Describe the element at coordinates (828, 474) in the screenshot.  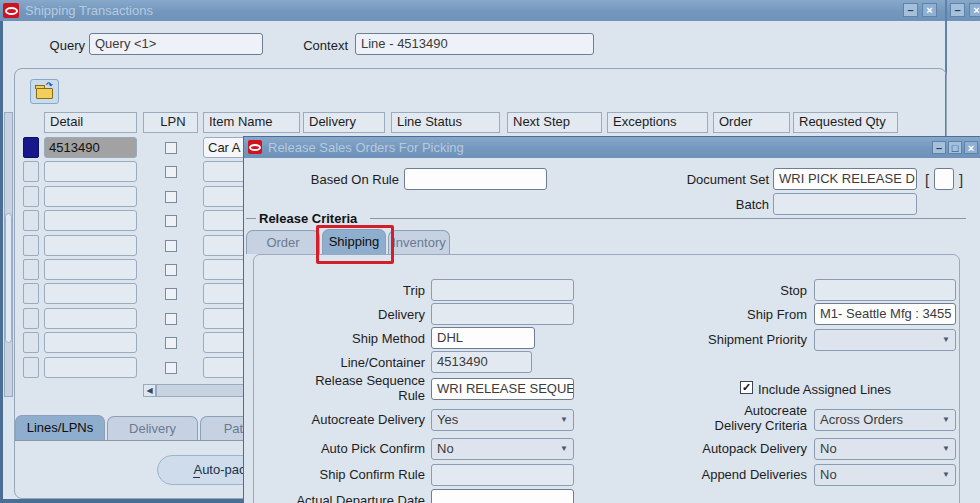
I see `append-deliveries-value: No` at that location.